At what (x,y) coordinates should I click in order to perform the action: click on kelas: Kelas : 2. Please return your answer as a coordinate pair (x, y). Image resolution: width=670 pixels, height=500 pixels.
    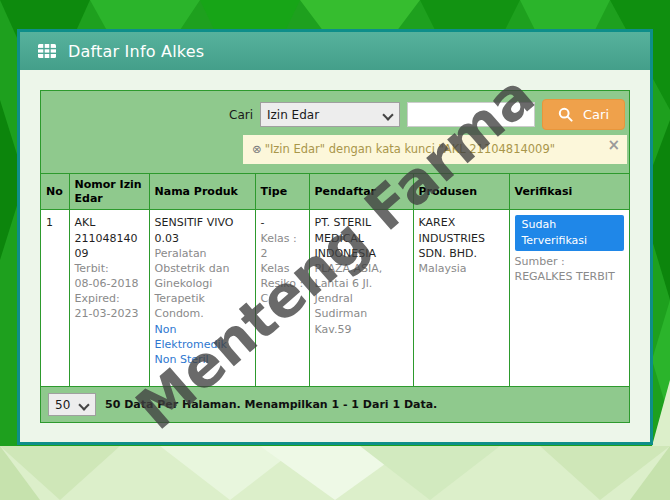
    Looking at the image, I should click on (282, 246).